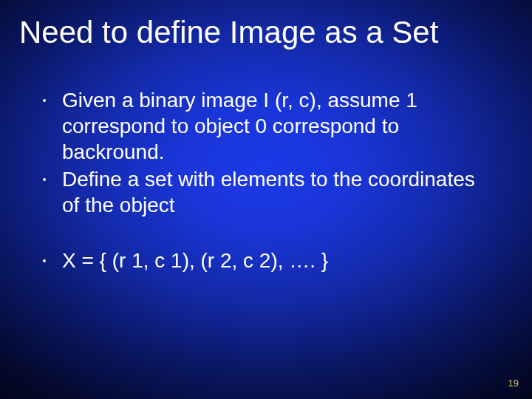 This screenshot has width=532, height=399. I want to click on slide-title: Need to define Image as a Set, so click(268, 33).